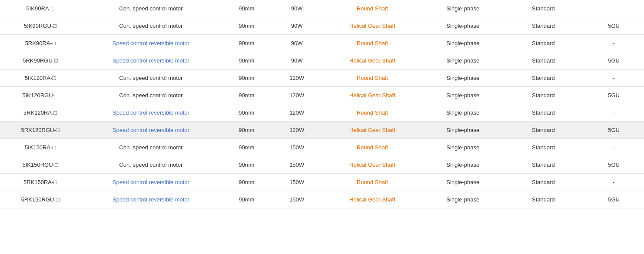 This screenshot has height=254, width=644. I want to click on model-cell: 5IK150RGU-□, so click(40, 165).